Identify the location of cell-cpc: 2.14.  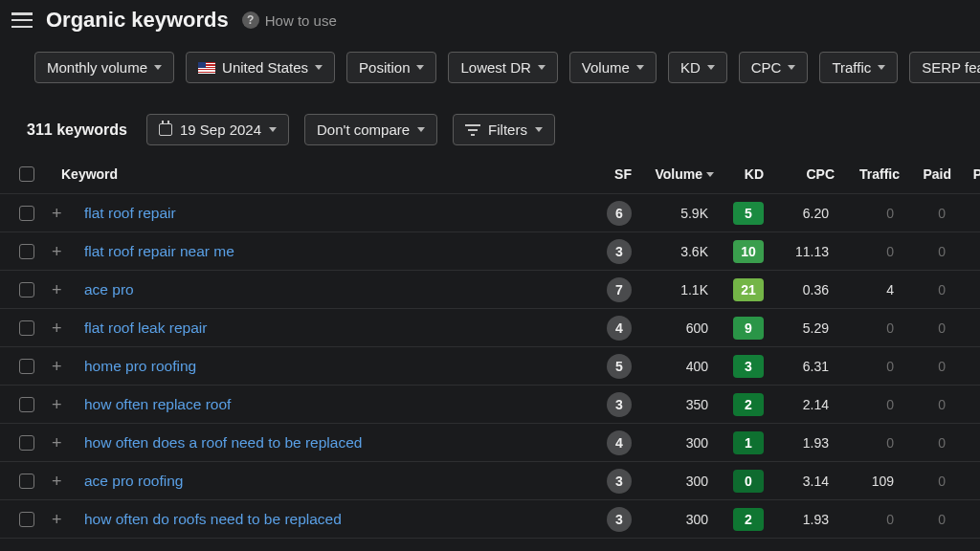
(799, 405).